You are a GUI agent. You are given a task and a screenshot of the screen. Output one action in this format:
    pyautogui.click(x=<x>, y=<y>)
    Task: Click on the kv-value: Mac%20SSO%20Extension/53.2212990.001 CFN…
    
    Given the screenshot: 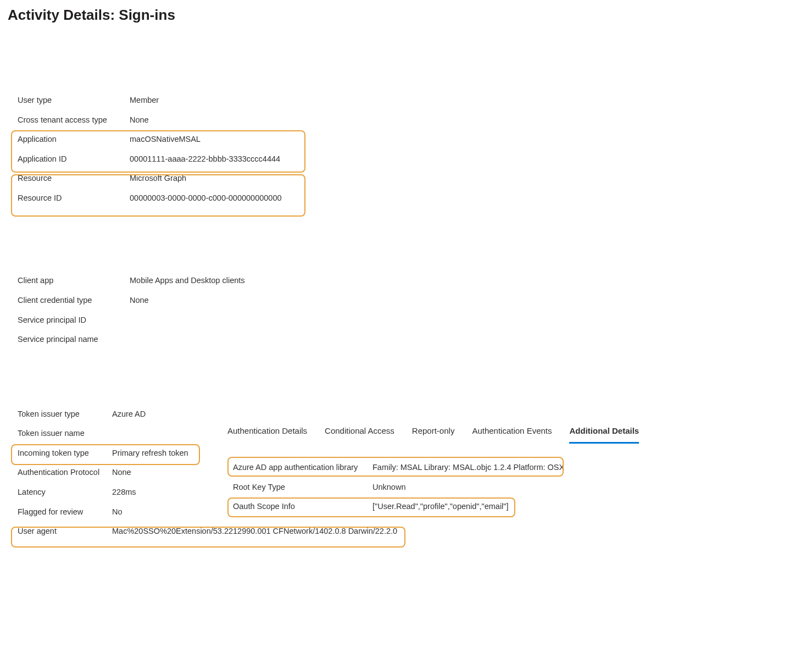 What is the action you would take?
    pyautogui.click(x=255, y=532)
    